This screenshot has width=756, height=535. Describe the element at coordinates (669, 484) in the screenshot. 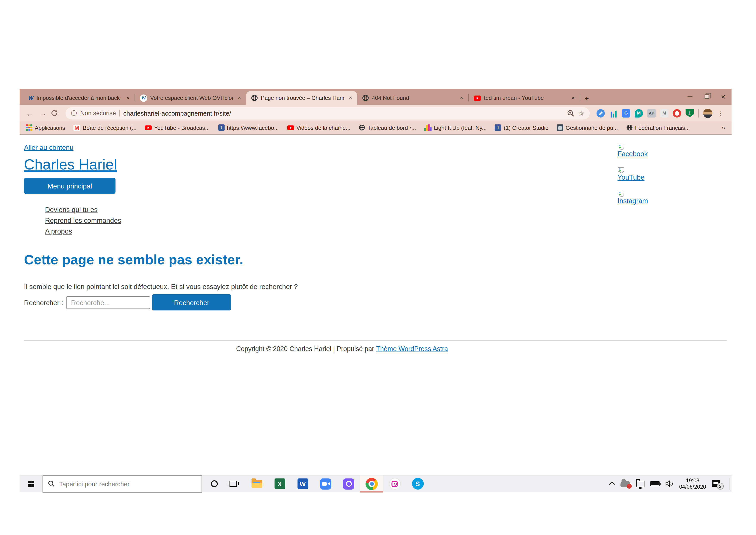

I see `speaker-icon` at that location.